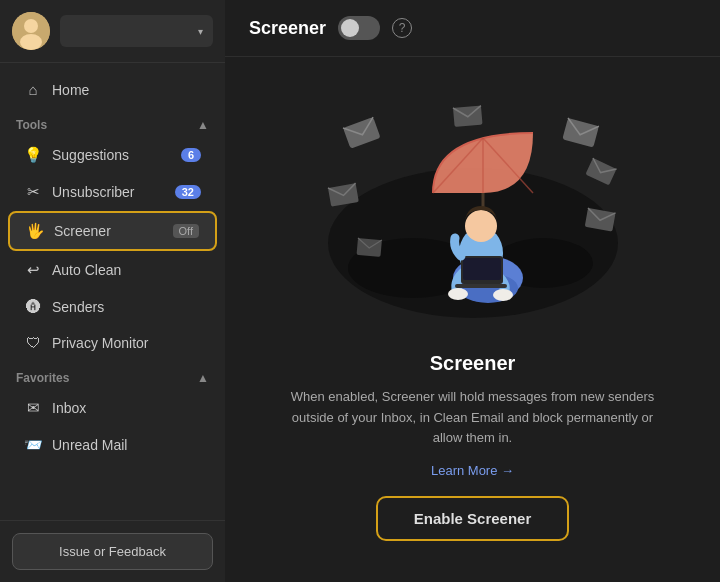 This screenshot has height=582, width=720. Describe the element at coordinates (35, 231) in the screenshot. I see `screener-icon: 🖐` at that location.